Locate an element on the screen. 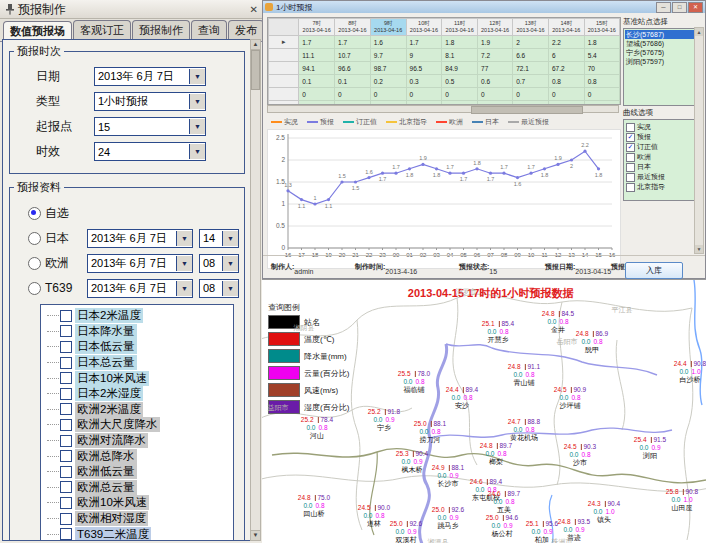  combo-日期: 2013年 6月 7日▼ is located at coordinates (150, 76).